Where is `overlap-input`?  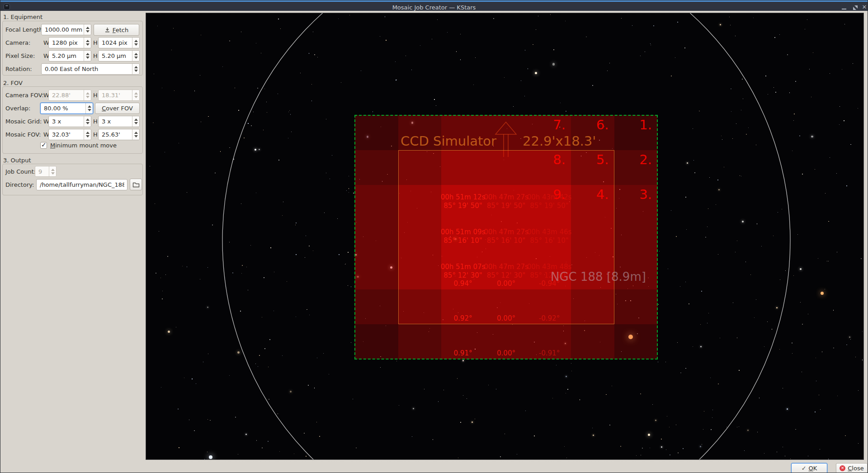
overlap-input is located at coordinates (67, 109).